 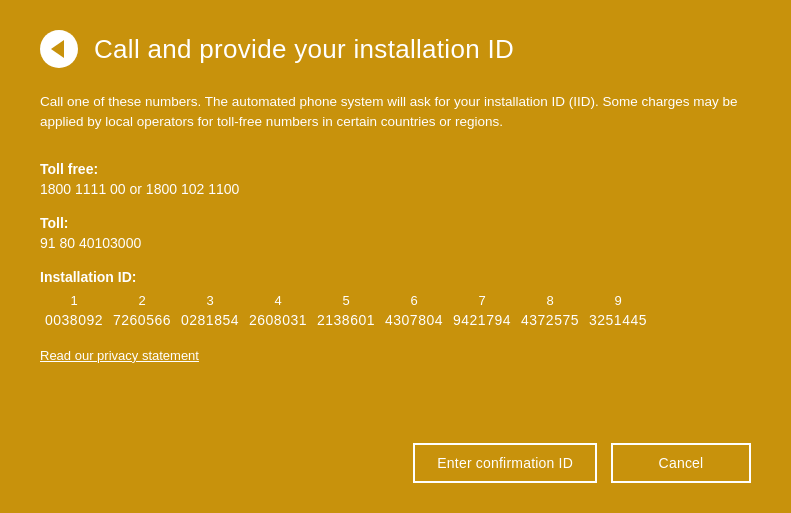 I want to click on header: Call and provide your installation ID, so click(x=396, y=49).